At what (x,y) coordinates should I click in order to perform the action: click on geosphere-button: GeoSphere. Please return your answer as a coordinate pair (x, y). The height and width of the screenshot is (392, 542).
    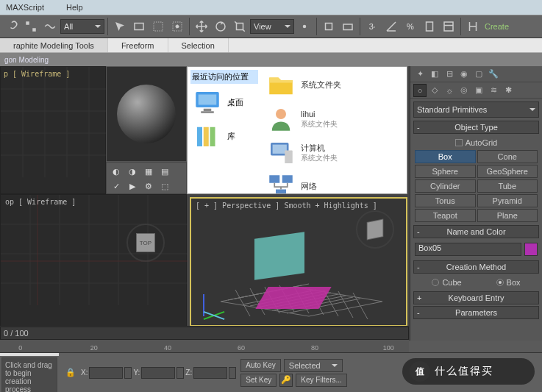
    Looking at the image, I should click on (507, 171).